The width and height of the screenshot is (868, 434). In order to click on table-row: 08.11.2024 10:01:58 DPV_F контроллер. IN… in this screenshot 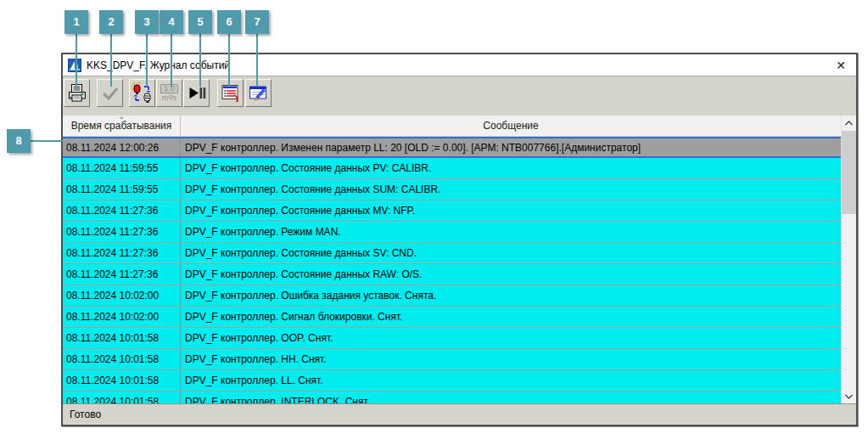, I will do `click(451, 397)`.